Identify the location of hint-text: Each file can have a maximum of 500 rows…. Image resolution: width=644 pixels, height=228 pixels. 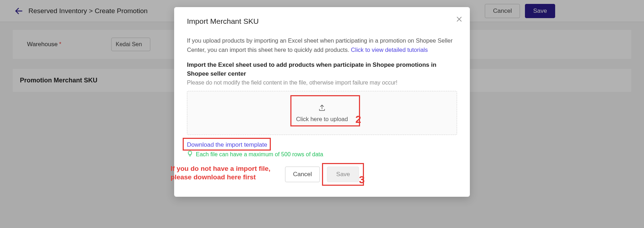
(259, 154).